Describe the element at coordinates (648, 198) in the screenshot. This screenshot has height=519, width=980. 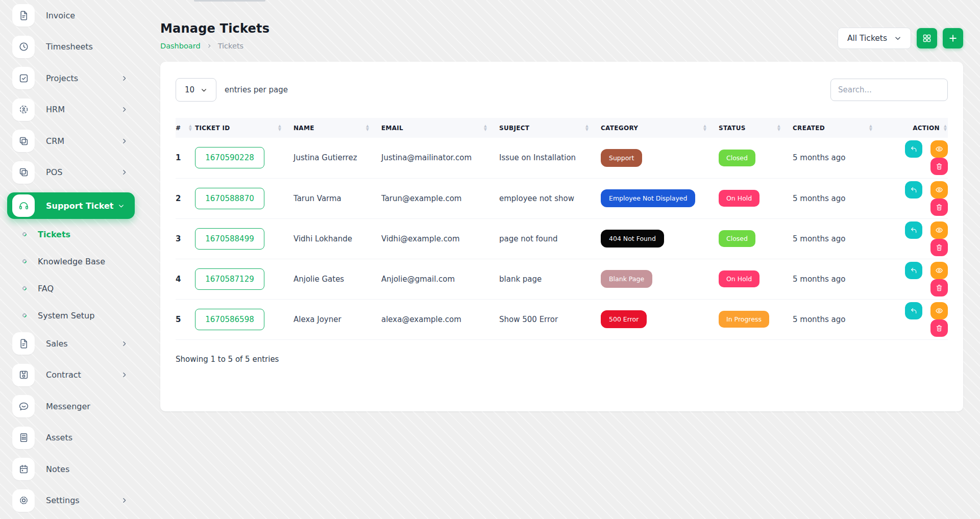
I see `category-badge: Employee Not Displayed` at that location.